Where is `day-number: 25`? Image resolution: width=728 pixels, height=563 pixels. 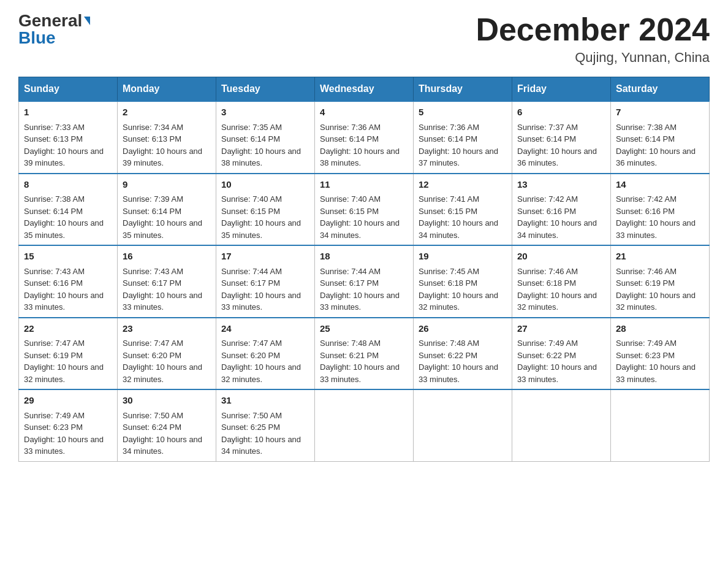
day-number: 25 is located at coordinates (364, 329).